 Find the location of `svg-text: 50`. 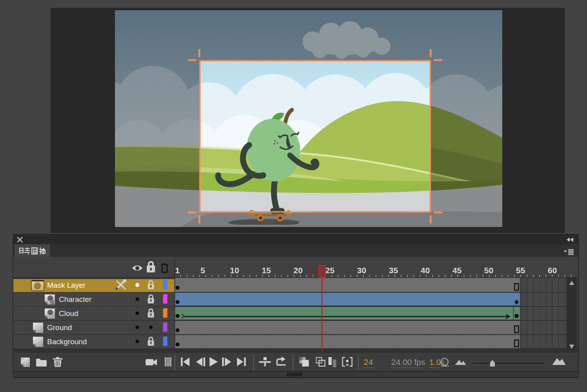

svg-text: 50 is located at coordinates (489, 270).